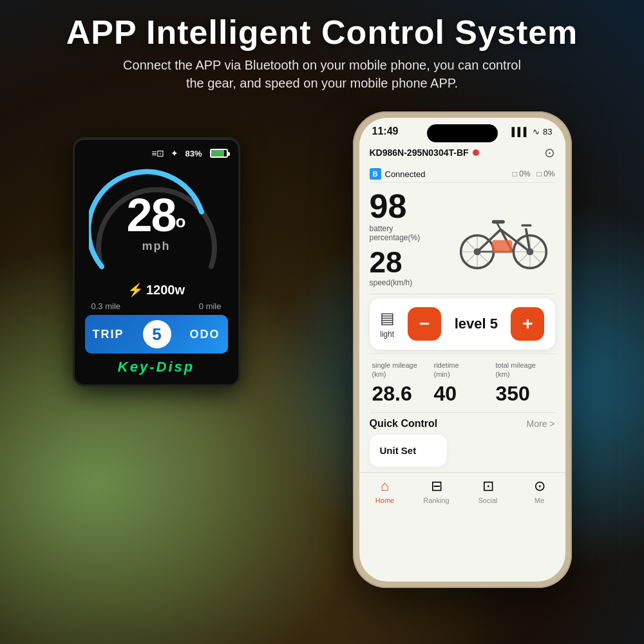  I want to click on trip-label: TRIP, so click(108, 335).